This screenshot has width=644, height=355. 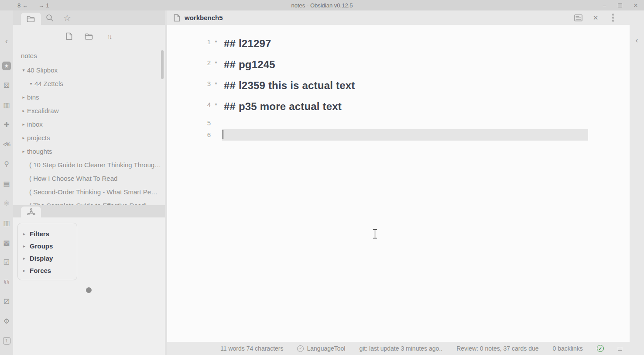 What do you see at coordinates (41, 246) in the screenshot?
I see `section-label: Groups` at bounding box center [41, 246].